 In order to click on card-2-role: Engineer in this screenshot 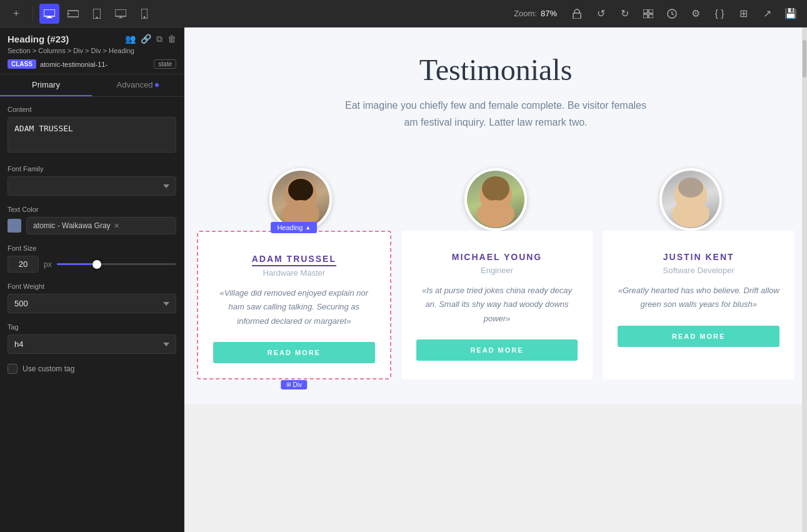, I will do `click(498, 270)`.